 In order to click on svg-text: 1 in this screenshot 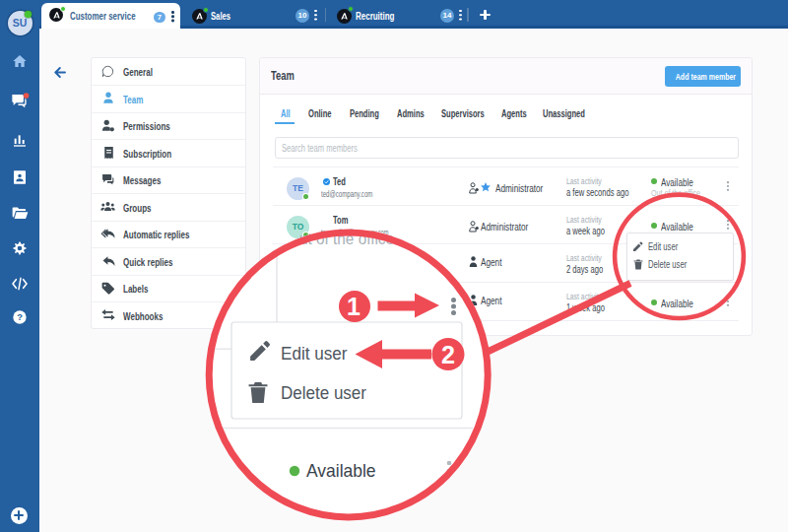, I will do `click(354, 306)`.